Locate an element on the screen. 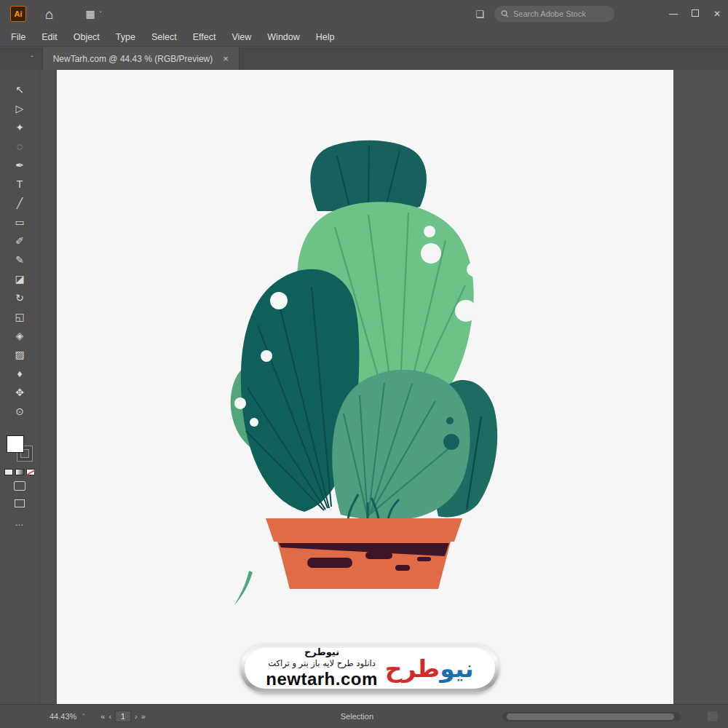 This screenshot has height=728, width=728. menu-effect: Effect is located at coordinates (205, 37).